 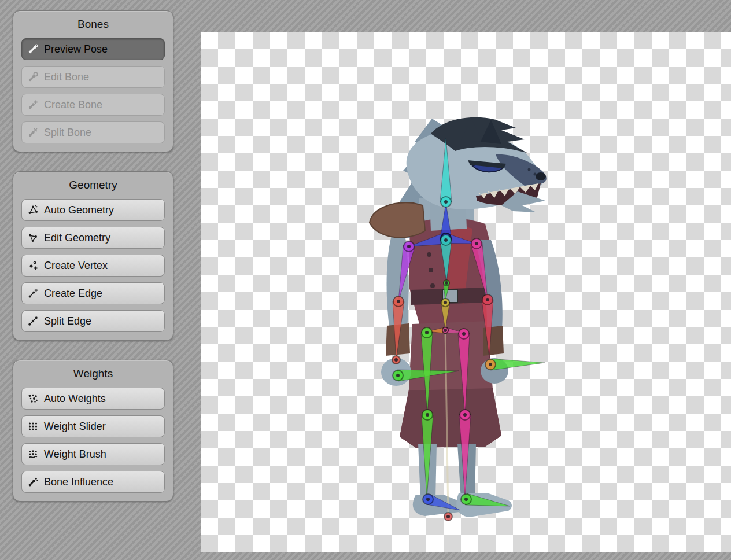 What do you see at coordinates (93, 482) in the screenshot?
I see `bone-influence-button: Bone Influence` at bounding box center [93, 482].